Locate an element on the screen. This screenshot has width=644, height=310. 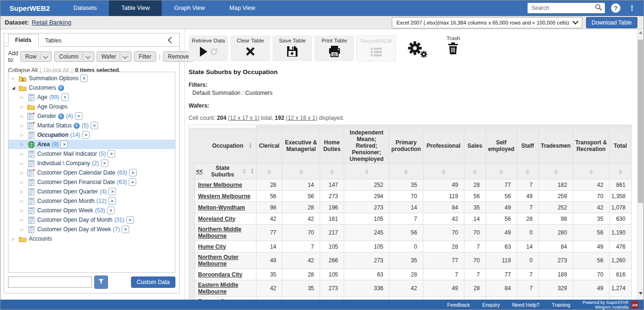
footer-link-need-help: Need Help? is located at coordinates (526, 305).